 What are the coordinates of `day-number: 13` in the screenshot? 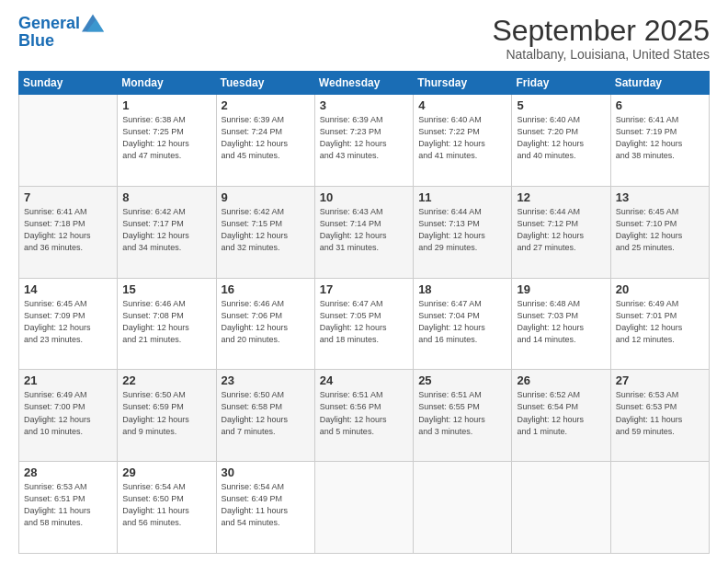 It's located at (660, 197).